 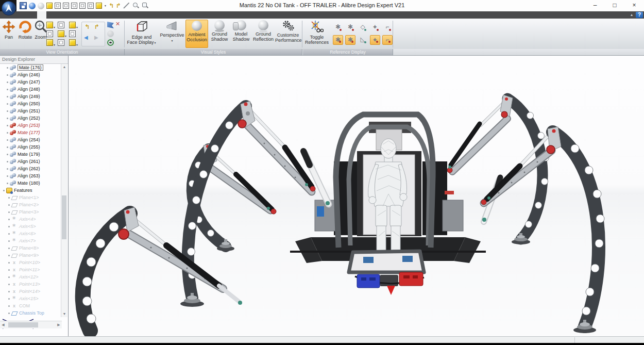 I want to click on scroll-up-icon: ▲, so click(x=64, y=67).